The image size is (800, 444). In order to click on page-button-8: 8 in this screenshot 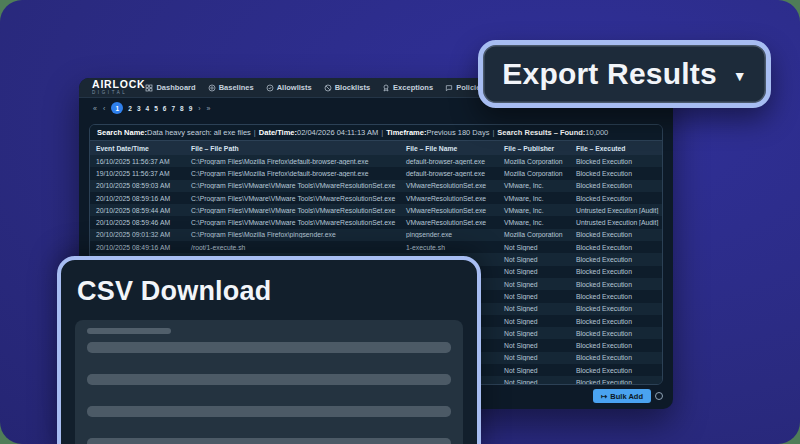, I will do `click(182, 108)`.